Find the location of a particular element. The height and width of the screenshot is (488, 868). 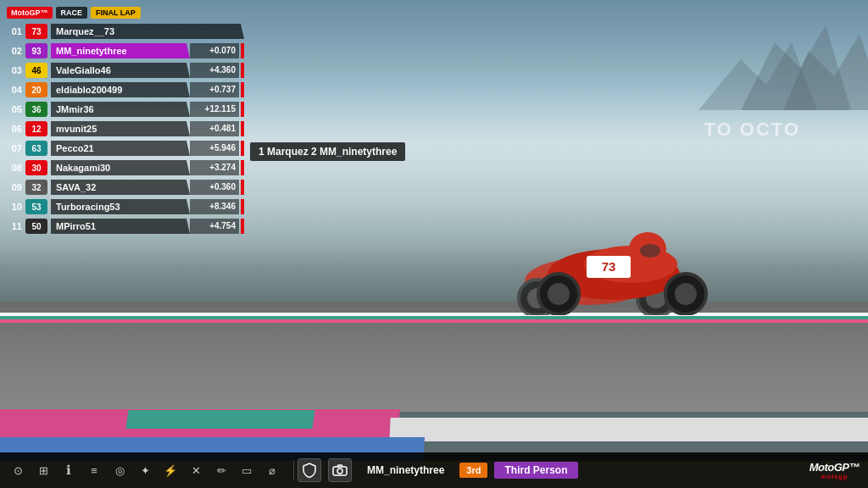

mountain-silhouettes is located at coordinates (656, 55).